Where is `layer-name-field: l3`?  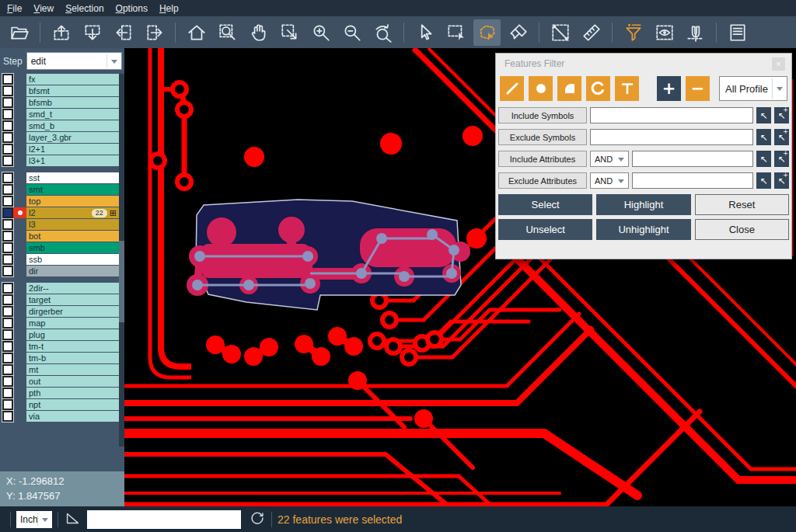 layer-name-field: l3 is located at coordinates (73, 224).